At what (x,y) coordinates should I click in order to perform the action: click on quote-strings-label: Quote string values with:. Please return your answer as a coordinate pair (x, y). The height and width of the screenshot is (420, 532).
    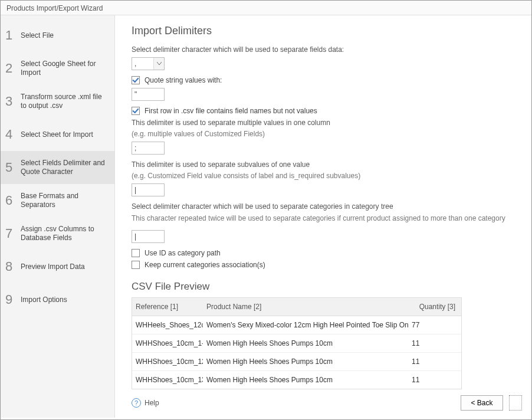
    Looking at the image, I should click on (183, 80).